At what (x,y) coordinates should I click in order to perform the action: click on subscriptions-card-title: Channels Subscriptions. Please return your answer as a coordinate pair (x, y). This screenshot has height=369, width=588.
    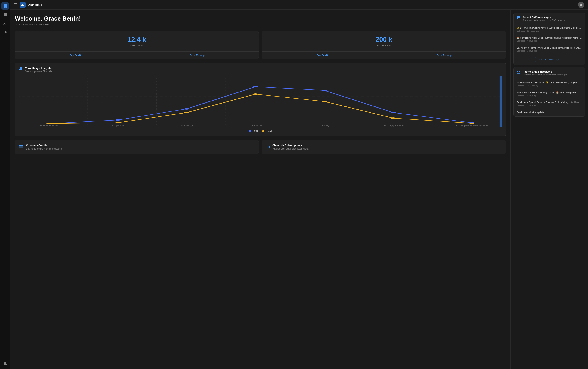
    Looking at the image, I should click on (291, 145).